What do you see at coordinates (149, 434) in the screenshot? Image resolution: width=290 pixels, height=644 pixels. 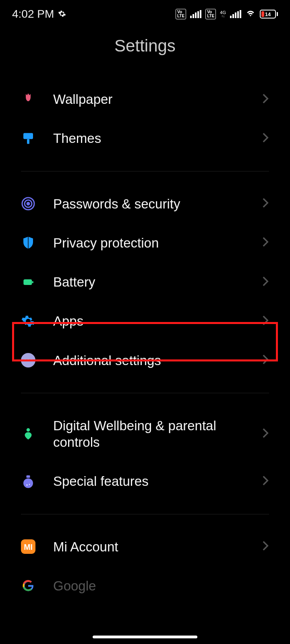 I see `row-label: Digital Wellbeing & parental controls` at bounding box center [149, 434].